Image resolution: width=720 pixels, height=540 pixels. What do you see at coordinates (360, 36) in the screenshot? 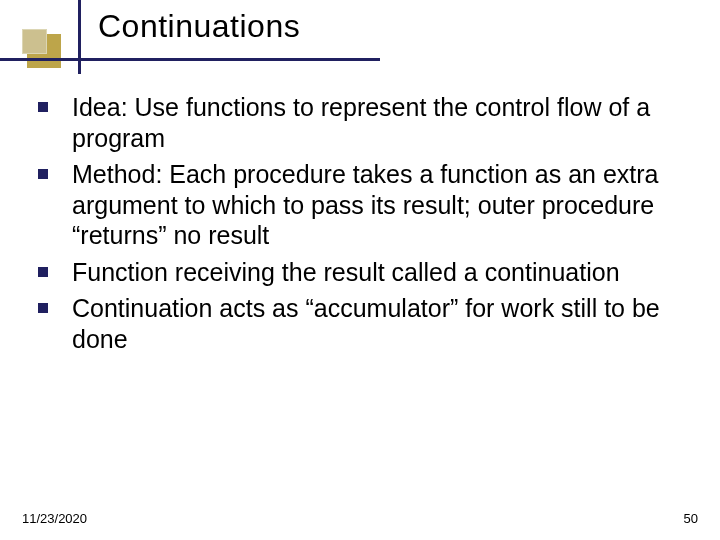
I see `title-area: Continuations` at bounding box center [360, 36].